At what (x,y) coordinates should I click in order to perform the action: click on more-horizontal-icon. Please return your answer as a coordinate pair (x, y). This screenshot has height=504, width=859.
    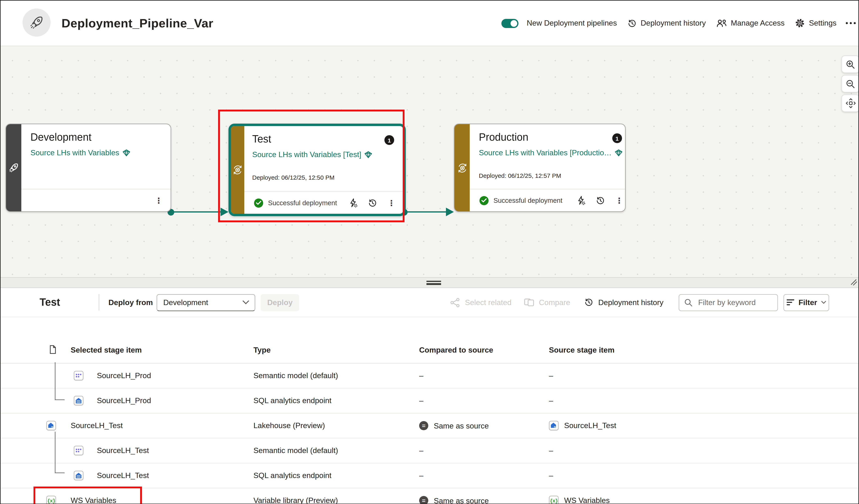
    Looking at the image, I should click on (852, 23).